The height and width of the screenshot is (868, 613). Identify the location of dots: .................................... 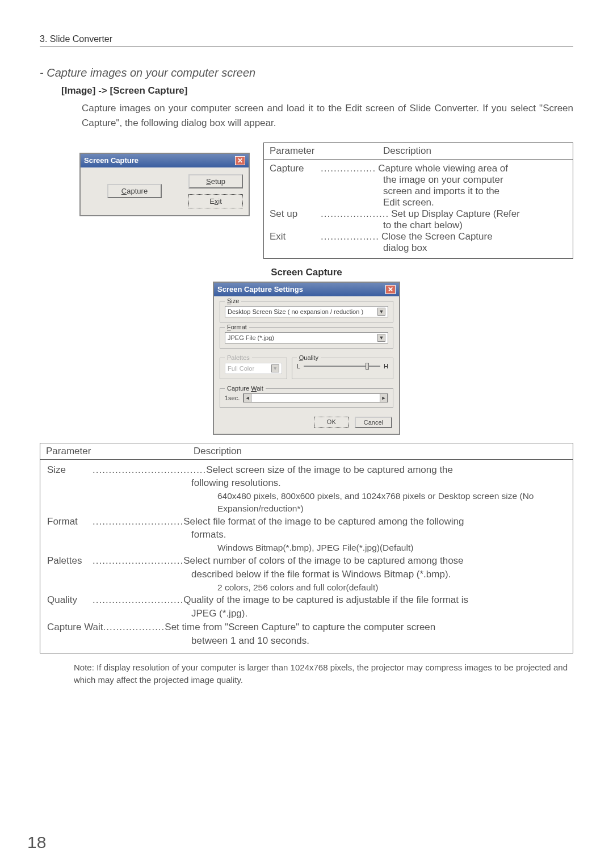
(149, 470).